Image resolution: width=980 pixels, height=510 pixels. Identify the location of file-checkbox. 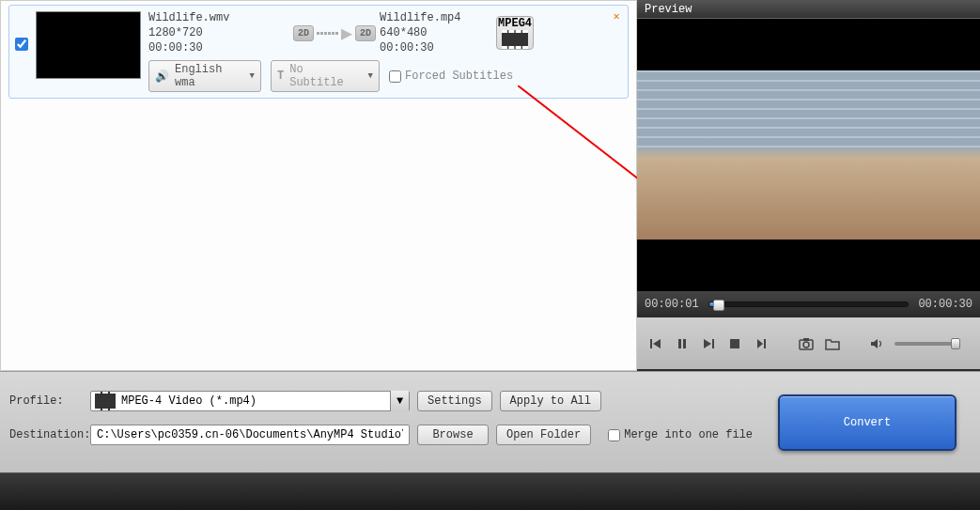
(22, 44).